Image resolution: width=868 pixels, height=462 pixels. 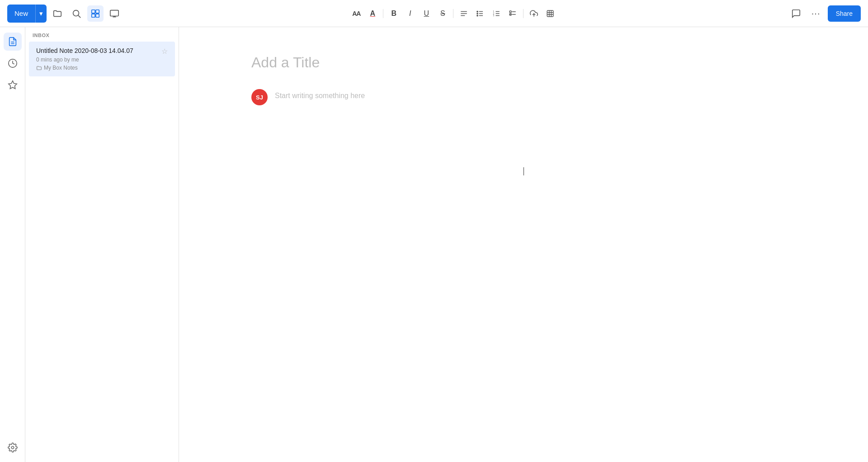 I want to click on note-item-header: Untitled Note 2020-08-03 14.04.07 ☆, so click(x=102, y=52).